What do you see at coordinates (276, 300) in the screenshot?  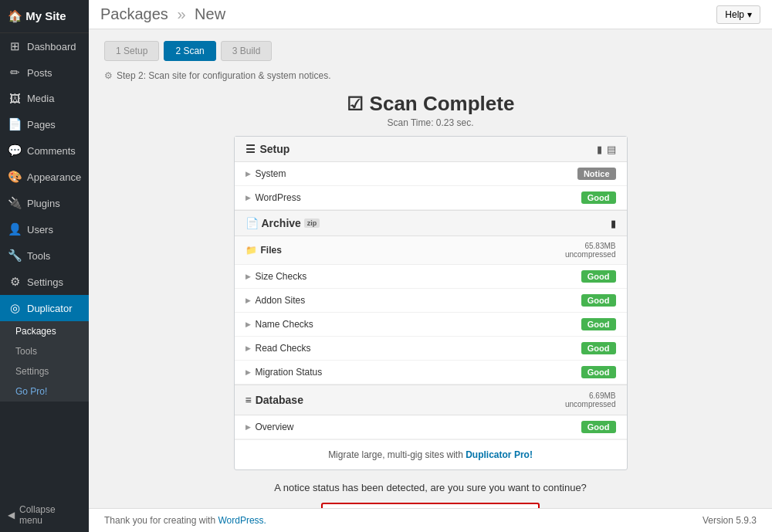 I see `addon-sites-label: Addon Sites` at bounding box center [276, 300].